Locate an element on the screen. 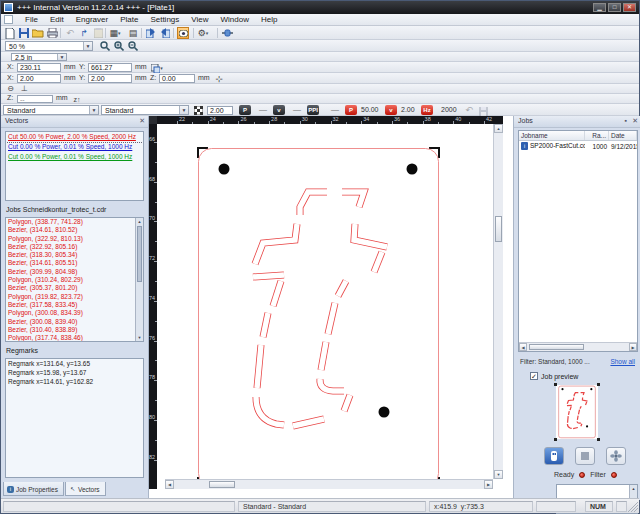 The height and width of the screenshot is (514, 640). cut-setting-row: Cut 50.00 % Power, 2.00 % Speed, 2000 Hz is located at coordinates (74, 137).